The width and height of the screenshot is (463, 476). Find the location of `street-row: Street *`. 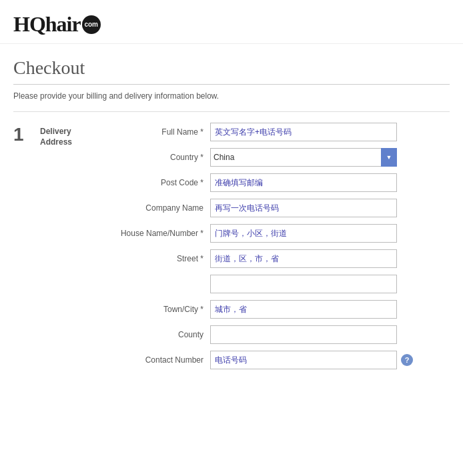

street-row: Street * is located at coordinates (282, 259).